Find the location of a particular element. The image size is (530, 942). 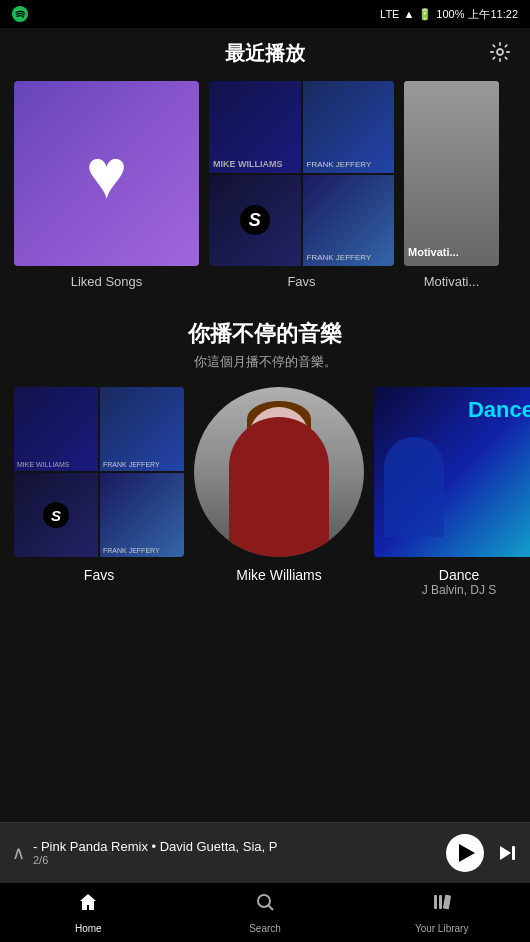

signal-lte: LTE is located at coordinates (390, 14).